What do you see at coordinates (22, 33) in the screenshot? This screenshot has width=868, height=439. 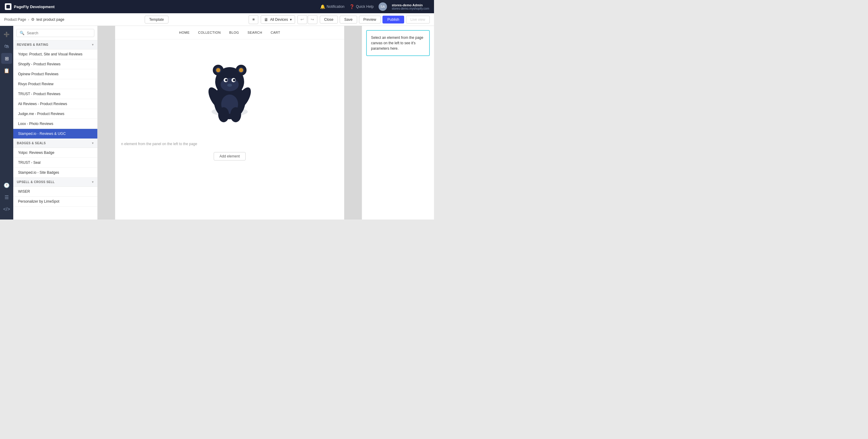 I see `search-icon: 🔍` at bounding box center [22, 33].